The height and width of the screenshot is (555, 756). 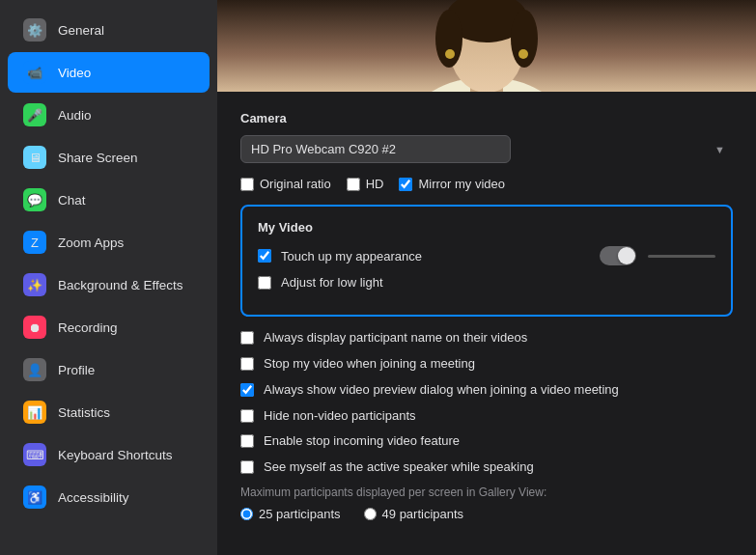 What do you see at coordinates (121, 286) in the screenshot?
I see `sidebar-item-label-background-effects: Background & Effects` at bounding box center [121, 286].